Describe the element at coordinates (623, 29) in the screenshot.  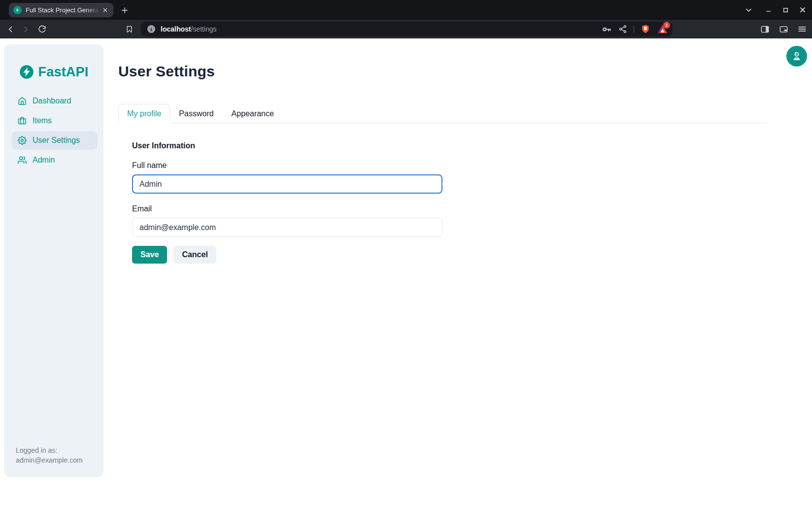
I see `share-icon` at that location.